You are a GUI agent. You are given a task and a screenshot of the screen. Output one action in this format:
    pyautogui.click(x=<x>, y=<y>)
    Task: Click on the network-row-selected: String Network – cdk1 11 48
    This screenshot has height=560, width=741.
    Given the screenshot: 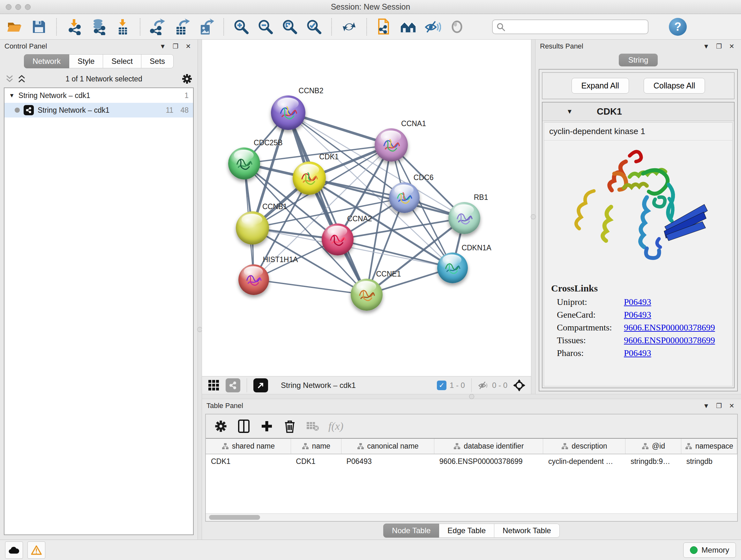 What is the action you would take?
    pyautogui.click(x=98, y=110)
    